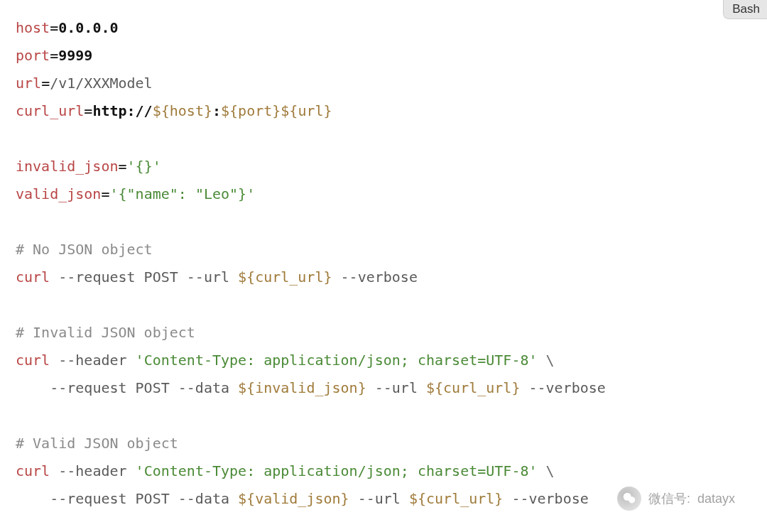  Describe the element at coordinates (251, 111) in the screenshot. I see `interp: ${port}` at that location.